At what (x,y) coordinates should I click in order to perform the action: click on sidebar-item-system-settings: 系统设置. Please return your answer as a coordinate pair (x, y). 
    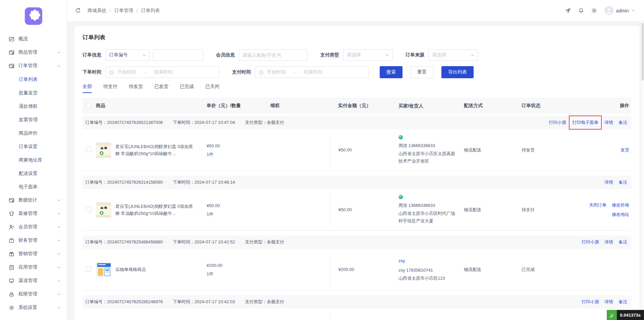
    Looking at the image, I should click on (34, 308).